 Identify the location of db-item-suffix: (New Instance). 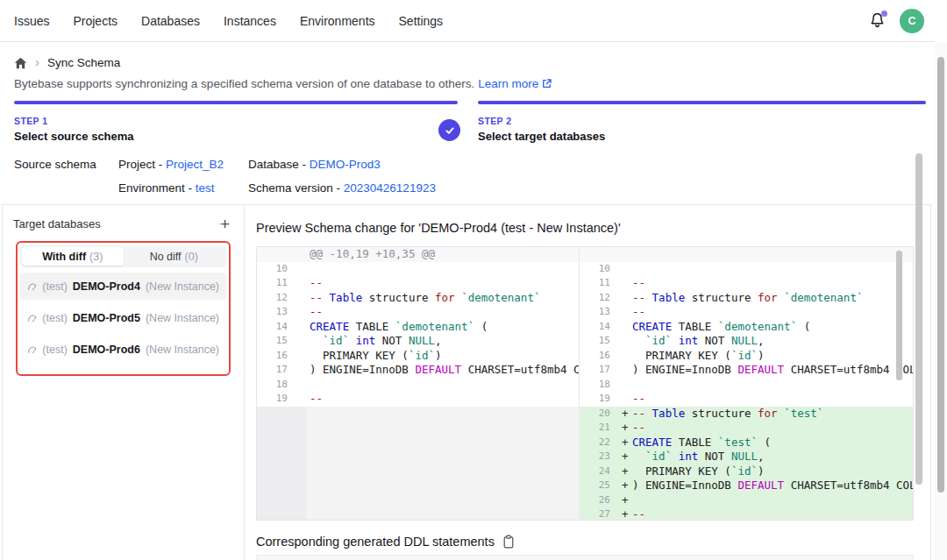
(182, 287).